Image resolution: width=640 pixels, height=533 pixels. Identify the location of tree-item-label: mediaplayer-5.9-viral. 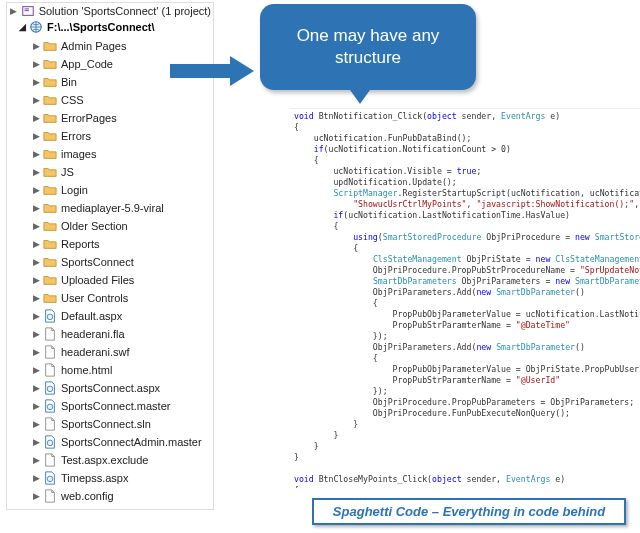
(112, 208).